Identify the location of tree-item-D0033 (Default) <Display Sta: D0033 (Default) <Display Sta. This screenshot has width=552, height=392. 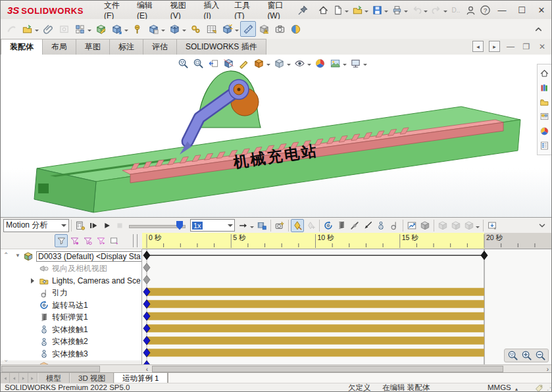
(71, 257).